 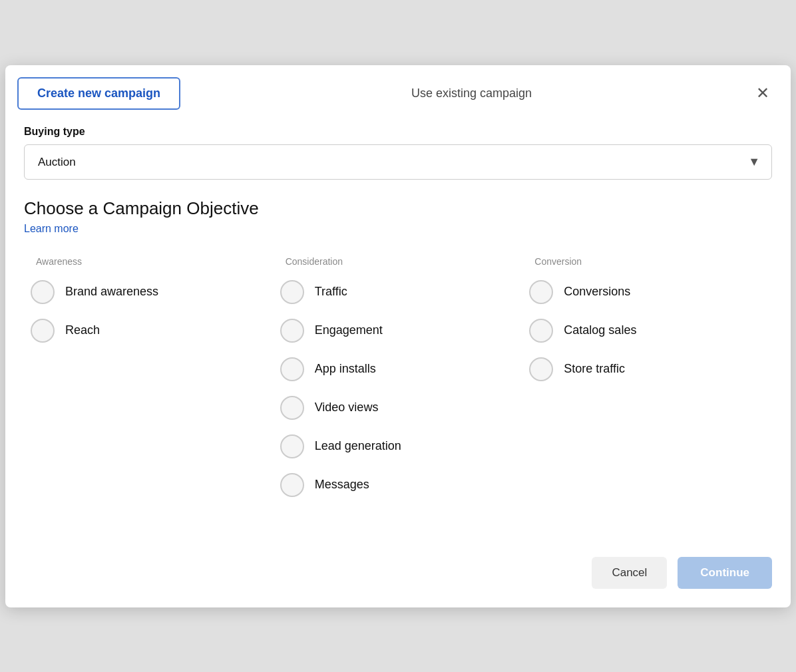 I want to click on buying-type-wrapper: Auction Reach and frequency TRP buying ▼, so click(x=398, y=162).